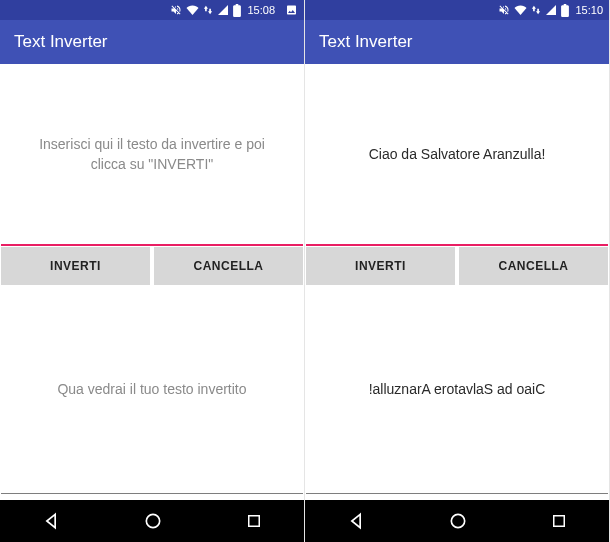  I want to click on output-placeholder: Qua vedrai il tuo testo invertito, so click(152, 389).